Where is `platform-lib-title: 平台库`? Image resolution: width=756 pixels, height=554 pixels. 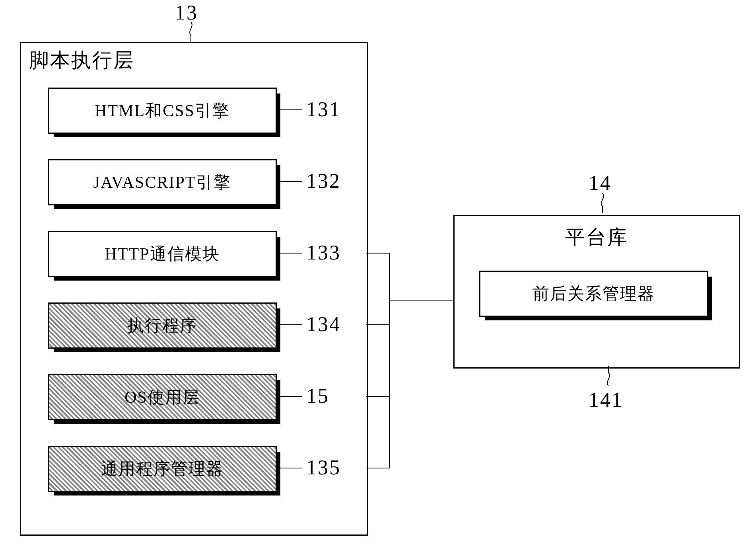 platform-lib-title: 平台库 is located at coordinates (597, 237).